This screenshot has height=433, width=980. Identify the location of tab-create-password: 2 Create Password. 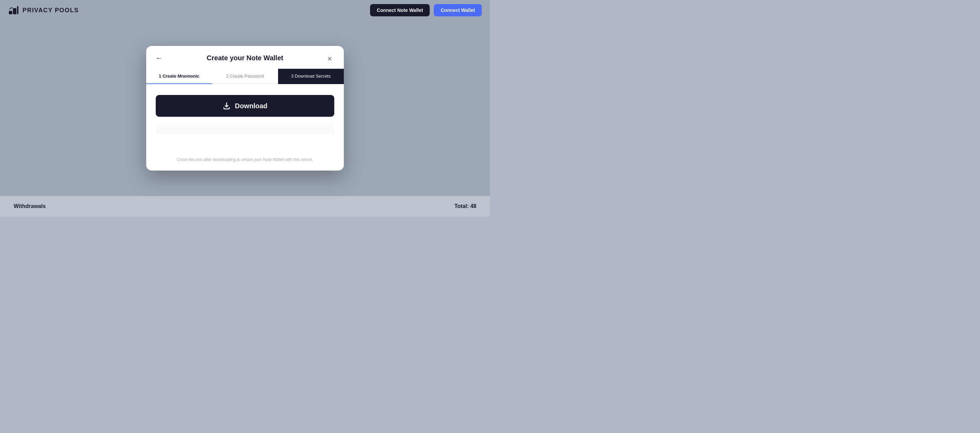
(245, 76).